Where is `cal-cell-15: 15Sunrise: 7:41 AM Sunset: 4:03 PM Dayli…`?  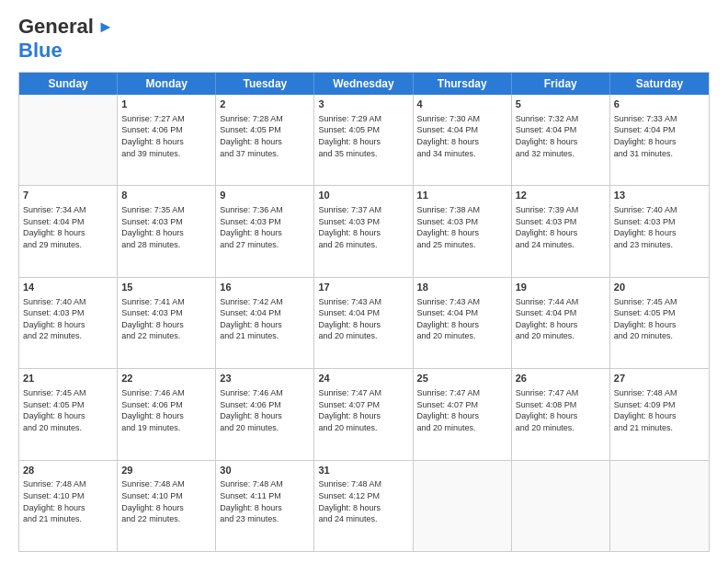 cal-cell-15: 15Sunrise: 7:41 AM Sunset: 4:03 PM Dayli… is located at coordinates (167, 323).